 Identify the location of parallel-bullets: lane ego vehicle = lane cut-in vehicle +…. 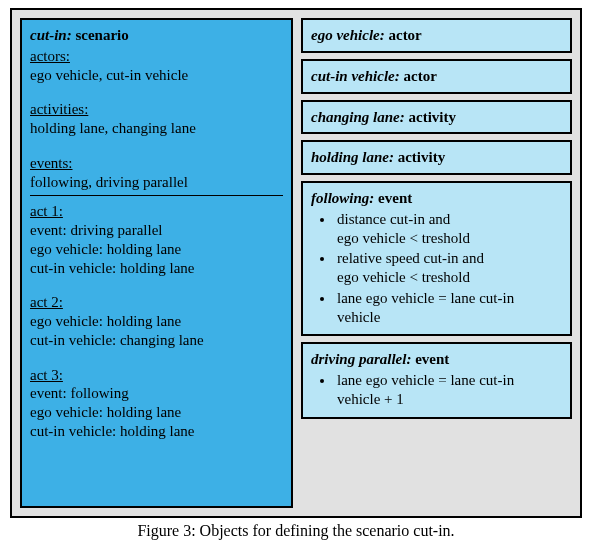
(448, 390).